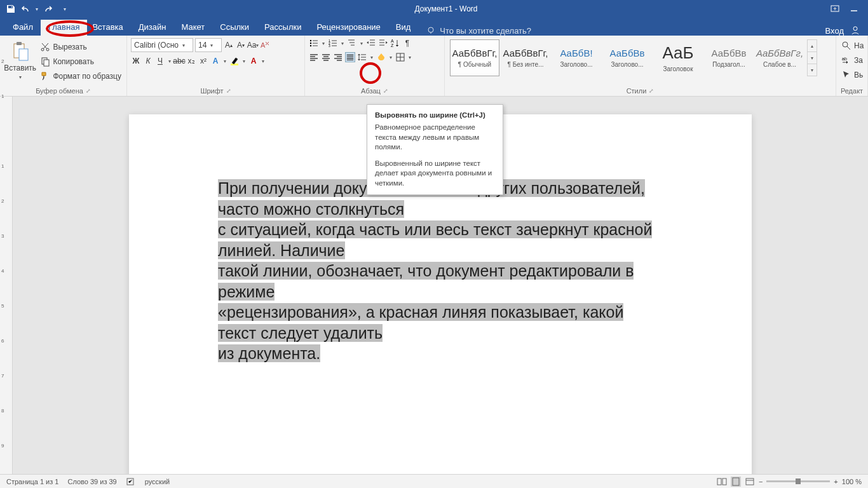 The height and width of the screenshot is (488, 868). What do you see at coordinates (761, 482) in the screenshot?
I see `zoom-out-icon: −` at bounding box center [761, 482].